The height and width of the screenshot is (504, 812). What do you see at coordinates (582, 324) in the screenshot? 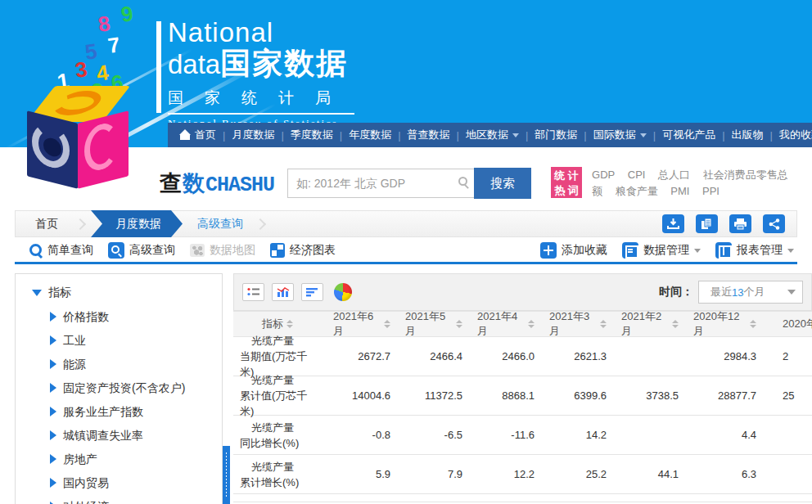
I see `col-header: 2021年3月` at bounding box center [582, 324].